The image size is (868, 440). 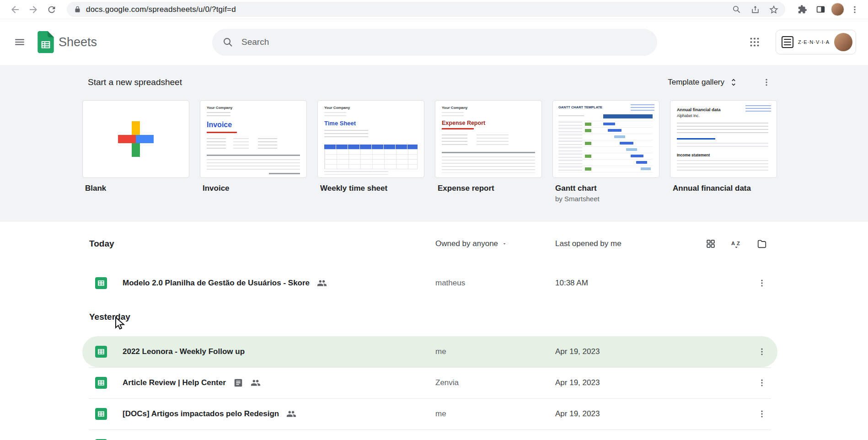 I want to click on svg-text: Z, so click(x=738, y=243).